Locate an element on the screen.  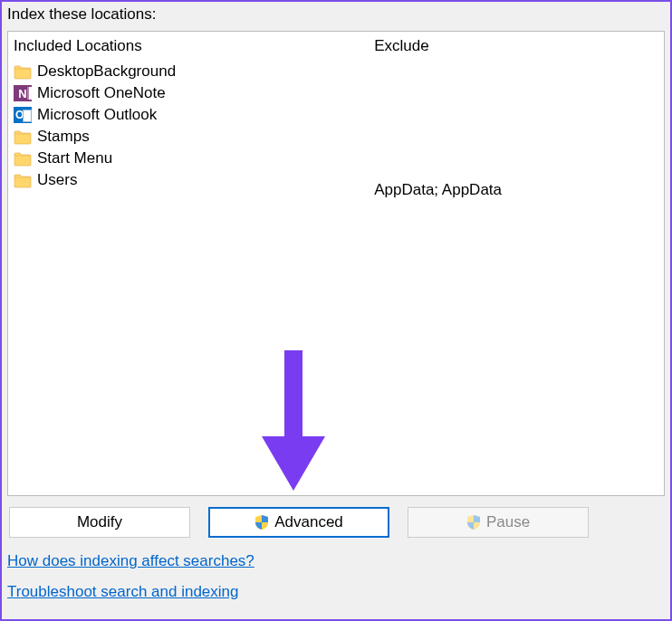
location-name: Stamps is located at coordinates (63, 137).